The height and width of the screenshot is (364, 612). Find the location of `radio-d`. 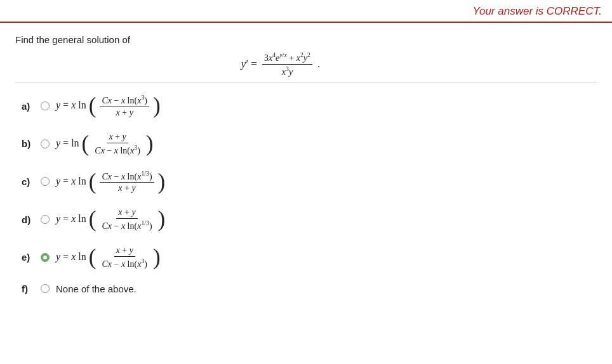

radio-d is located at coordinates (45, 219).